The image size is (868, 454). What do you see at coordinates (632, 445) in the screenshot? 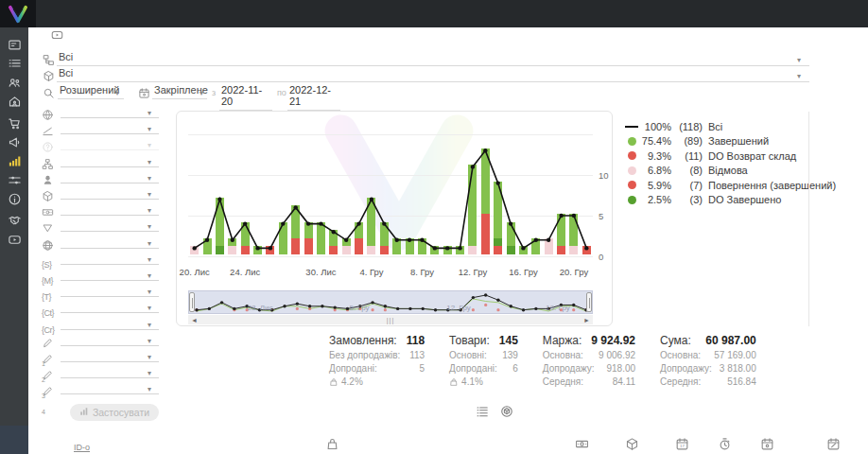
I see `column-header-package` at bounding box center [632, 445].